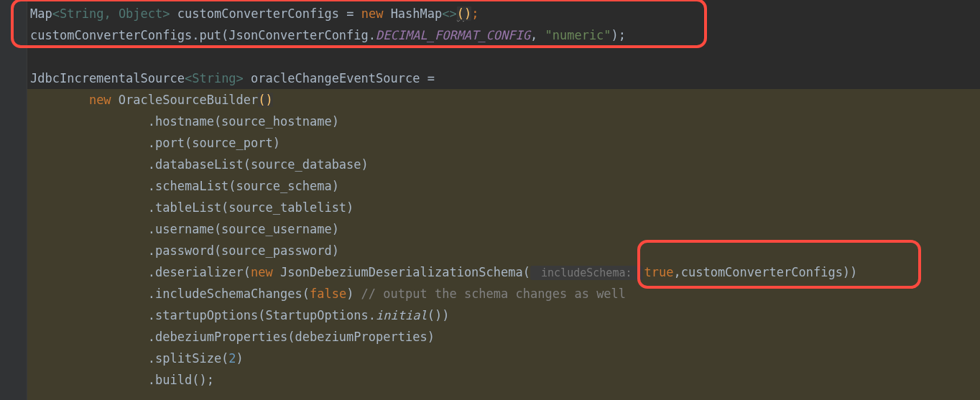  Describe the element at coordinates (660, 272) in the screenshot. I see `keyword-true: true` at that location.